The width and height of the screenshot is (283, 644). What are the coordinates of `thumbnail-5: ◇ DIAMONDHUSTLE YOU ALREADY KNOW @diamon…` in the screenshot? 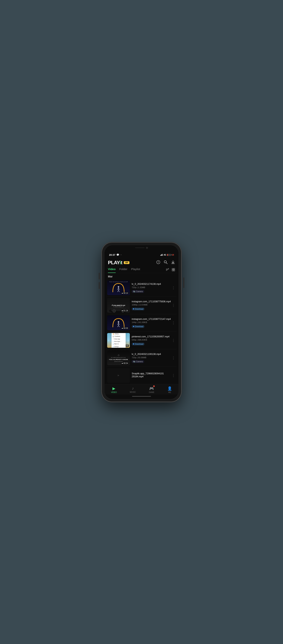 It's located at (119, 358).